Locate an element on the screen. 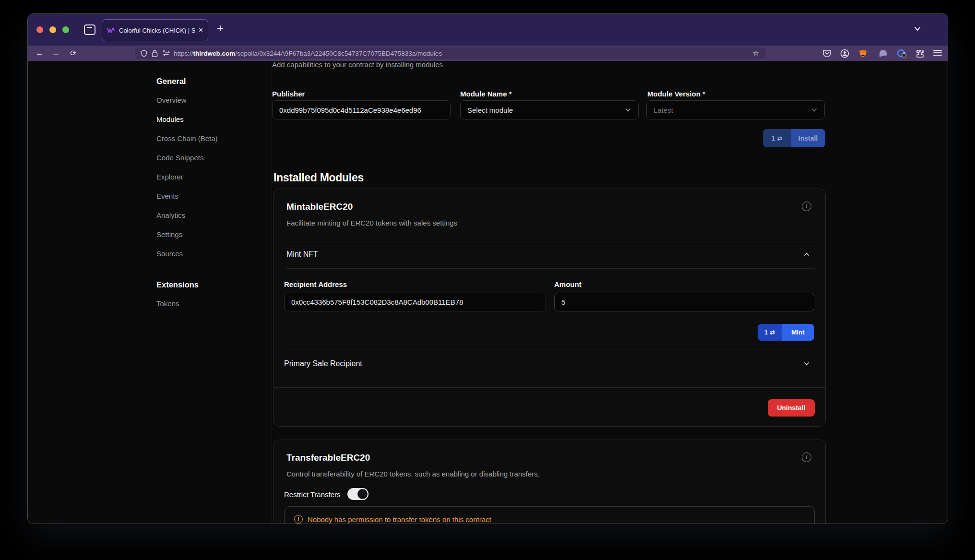  installed-modules-heading: Installed Modules is located at coordinates (319, 178).